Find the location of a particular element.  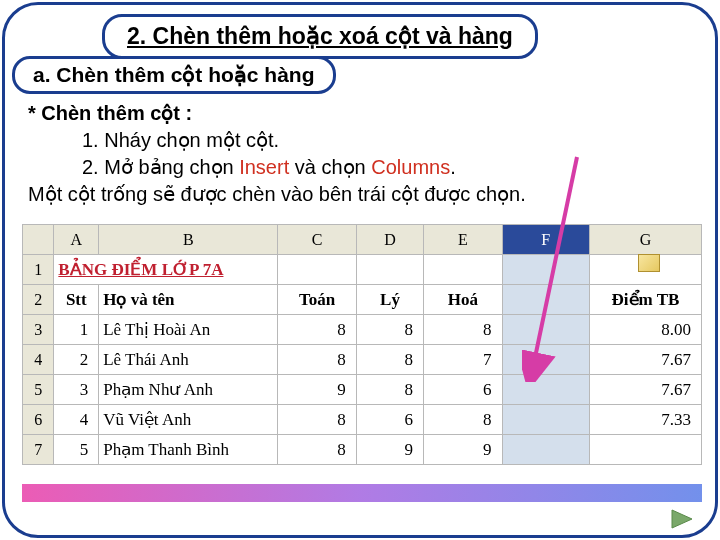

col-header-a: A is located at coordinates (76, 240).